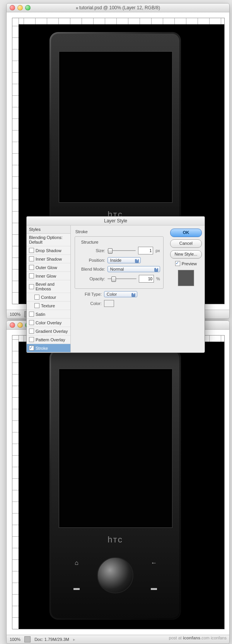 The width and height of the screenshot is (232, 644). What do you see at coordinates (46, 268) in the screenshot?
I see `style-item-label: Outer Glow` at bounding box center [46, 268].